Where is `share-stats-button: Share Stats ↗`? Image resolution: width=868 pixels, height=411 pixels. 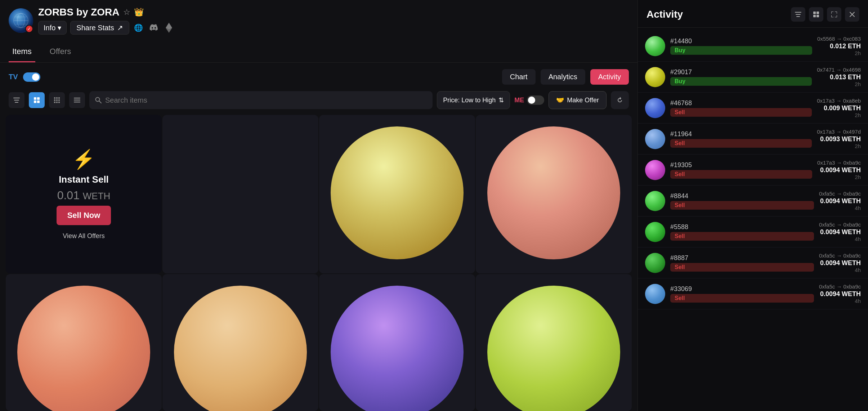 share-stats-button: Share Stats ↗ is located at coordinates (100, 28).